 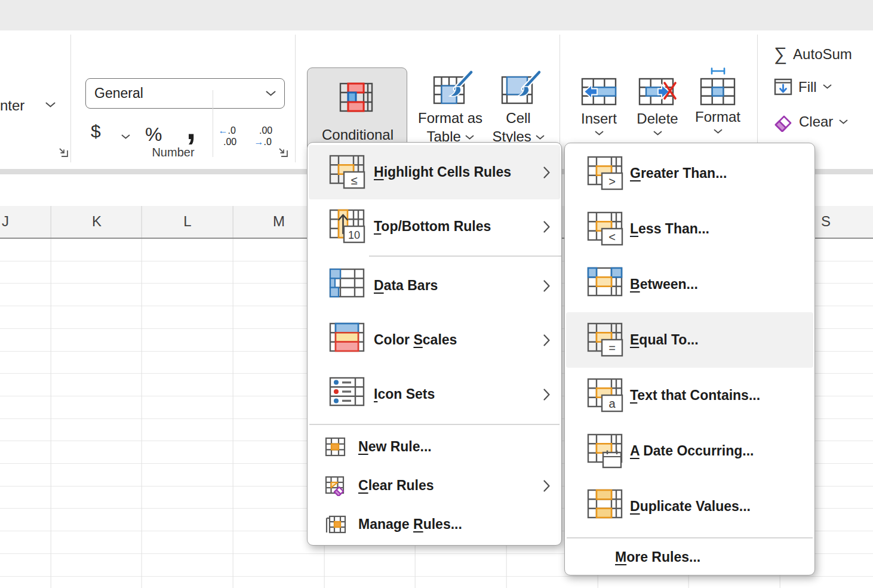 I want to click on right-arrow-icon: →, so click(x=259, y=142).